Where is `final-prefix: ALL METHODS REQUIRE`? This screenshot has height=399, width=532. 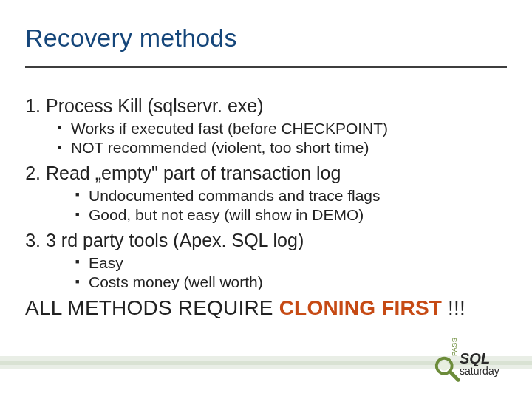
final-prefix: ALL METHODS REQUIRE is located at coordinates (152, 307).